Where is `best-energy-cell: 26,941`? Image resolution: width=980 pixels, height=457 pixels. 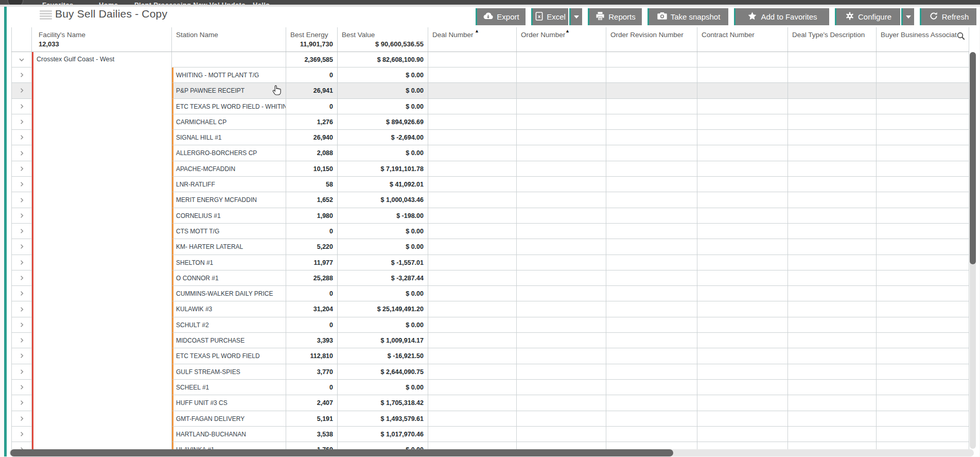 best-energy-cell: 26,941 is located at coordinates (312, 91).